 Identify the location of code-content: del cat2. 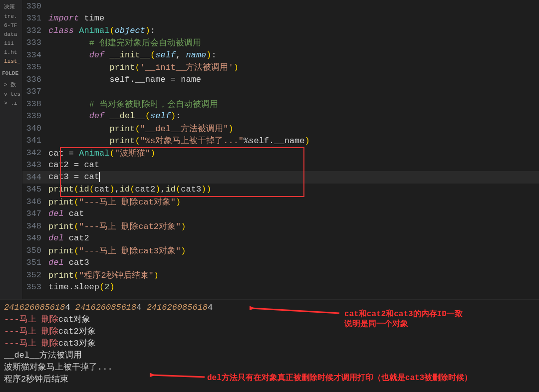
(69, 238).